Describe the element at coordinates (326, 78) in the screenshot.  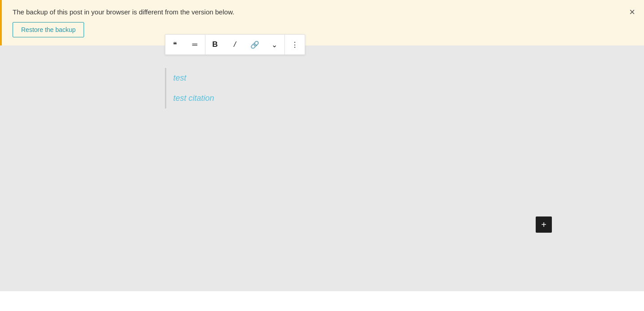
I see `quote-text: test` at that location.